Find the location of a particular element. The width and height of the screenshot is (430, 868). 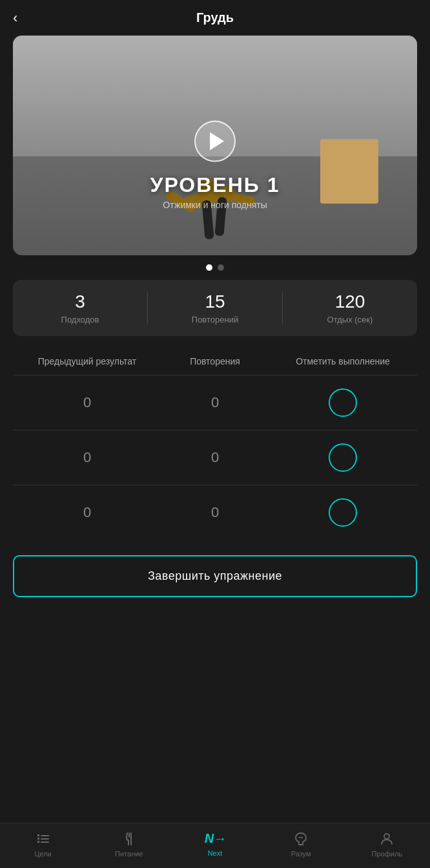

play-icon is located at coordinates (217, 142).